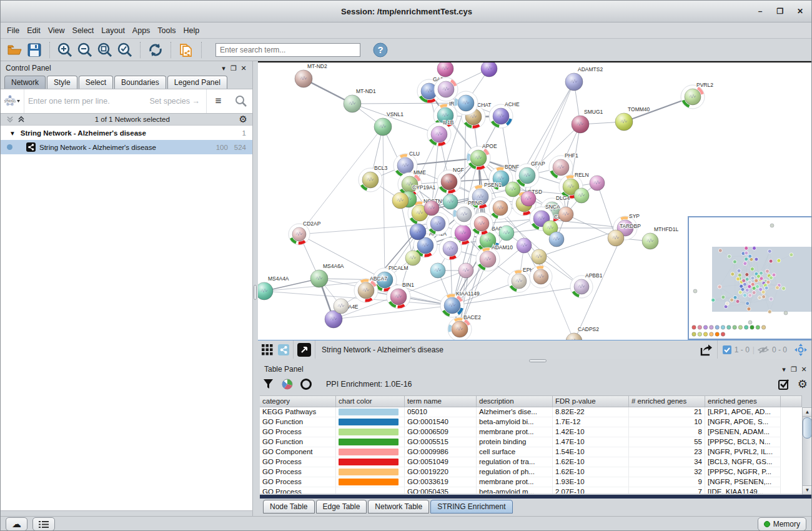 The width and height of the screenshot is (812, 531). I want to click on hidden-eye-icon, so click(763, 350).